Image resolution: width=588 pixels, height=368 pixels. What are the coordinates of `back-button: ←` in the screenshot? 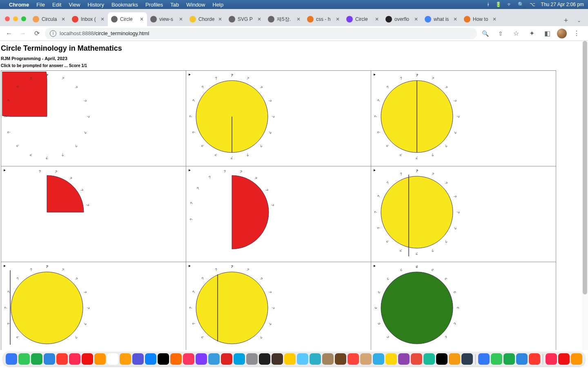 It's located at (9, 34).